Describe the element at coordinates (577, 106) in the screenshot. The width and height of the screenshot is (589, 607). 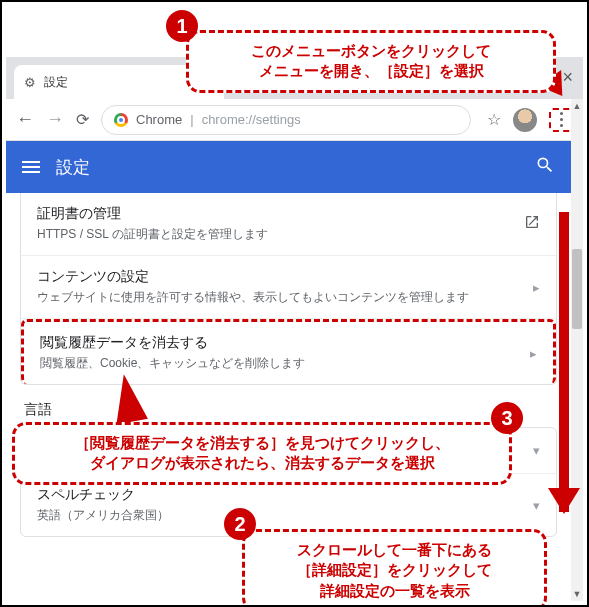
I see `scroll-up-icon: ▲` at that location.